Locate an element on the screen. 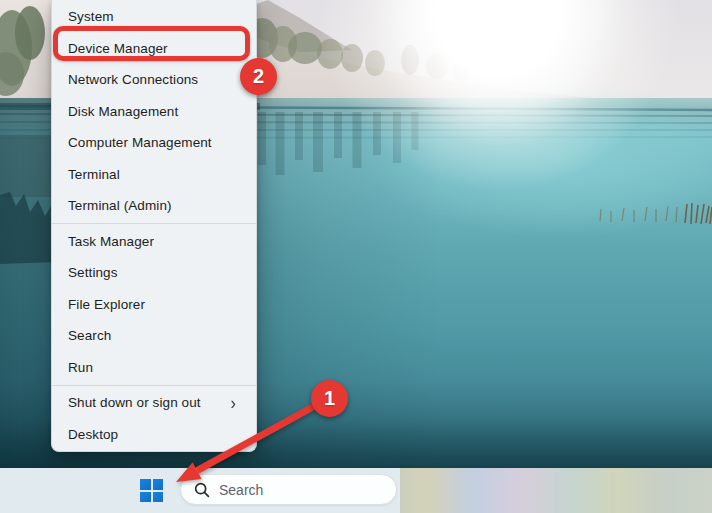 The width and height of the screenshot is (712, 513). menu-item-settings: Settings is located at coordinates (154, 273).